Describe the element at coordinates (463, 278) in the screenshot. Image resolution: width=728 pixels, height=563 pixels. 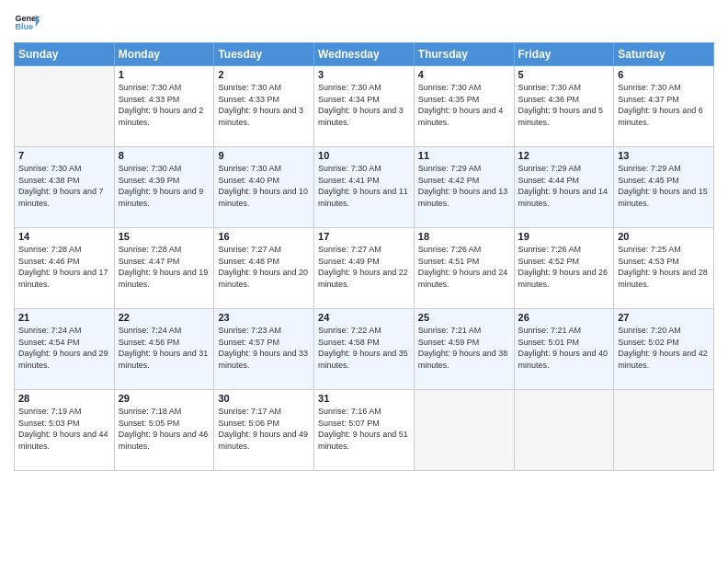
I see `daylight-label: Daylight: 9 hours and 24 minutes.` at that location.